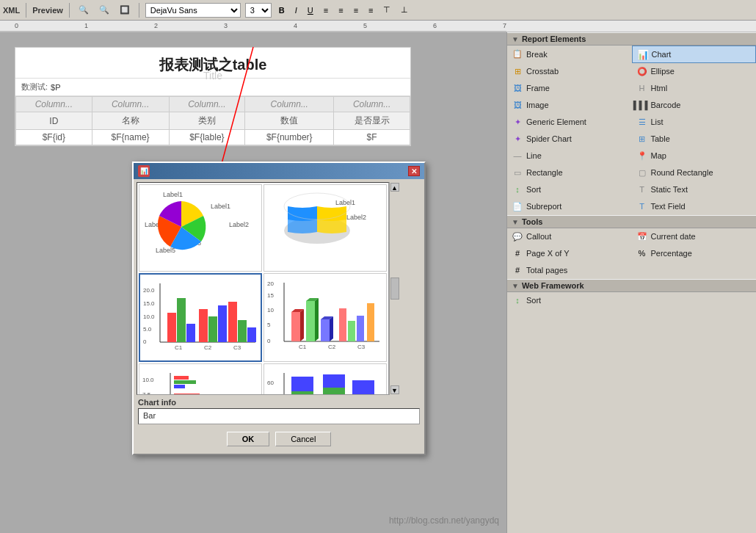 This screenshot has width=756, height=533. I want to click on modal-buttons: OK Cancel, so click(279, 439).